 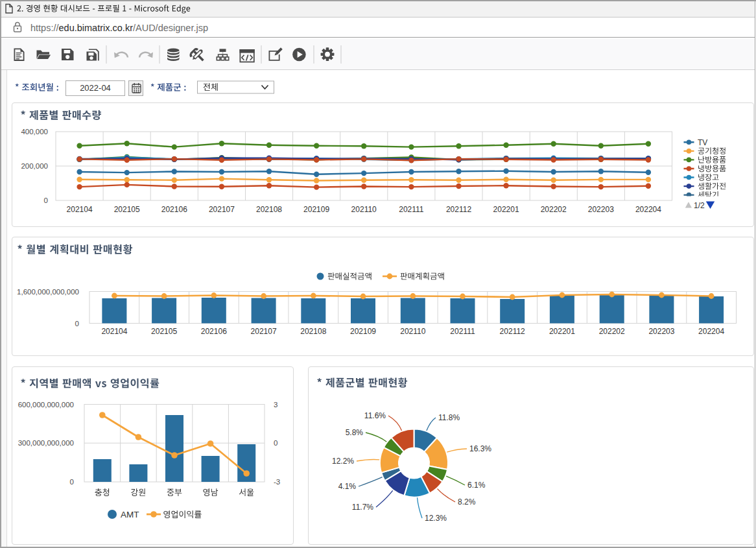 What do you see at coordinates (477, 485) in the screenshot?
I see `svg-text: 6.1%` at bounding box center [477, 485].